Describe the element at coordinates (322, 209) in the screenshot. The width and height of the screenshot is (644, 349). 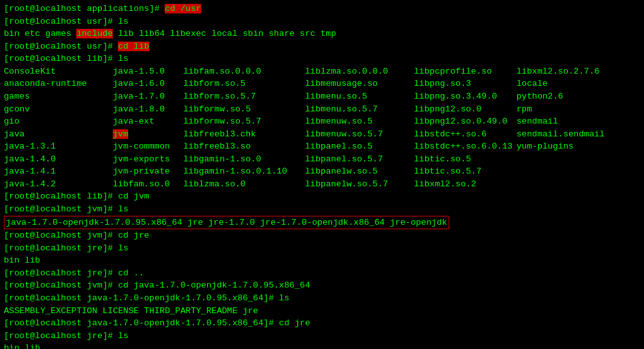
I see `terminal-line: [root@localhost jvm]# ls` at that location.